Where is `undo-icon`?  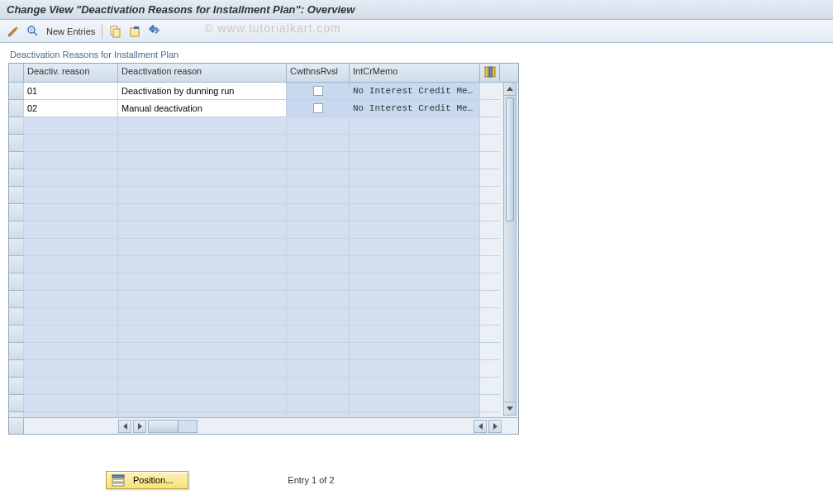 undo-icon is located at coordinates (155, 31).